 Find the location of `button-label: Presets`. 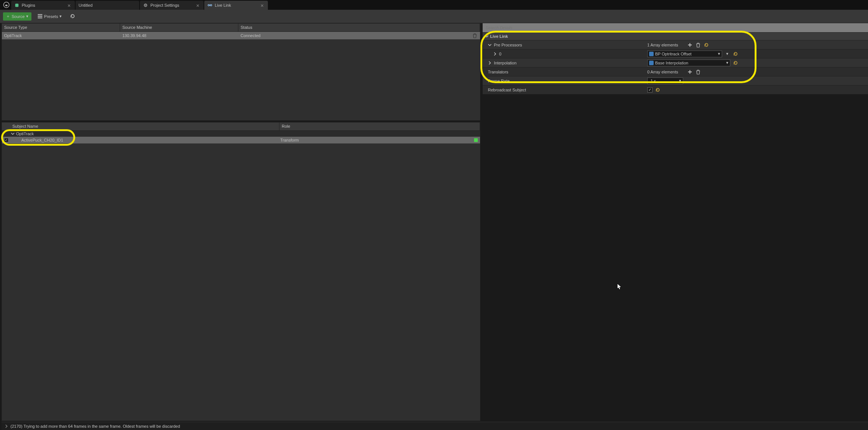

button-label: Presets is located at coordinates (51, 16).